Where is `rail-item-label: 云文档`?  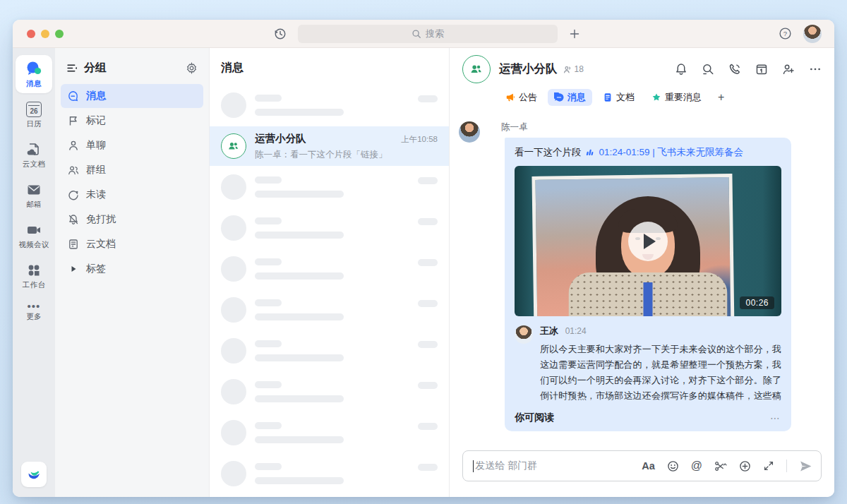 rail-item-label: 云文档 is located at coordinates (34, 164).